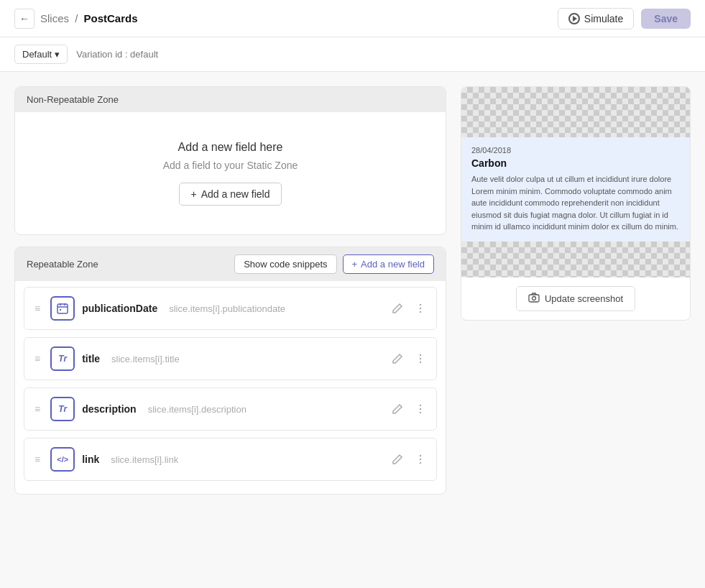 This screenshot has height=588, width=705. What do you see at coordinates (119, 308) in the screenshot?
I see `field-name: publicationDate` at bounding box center [119, 308].